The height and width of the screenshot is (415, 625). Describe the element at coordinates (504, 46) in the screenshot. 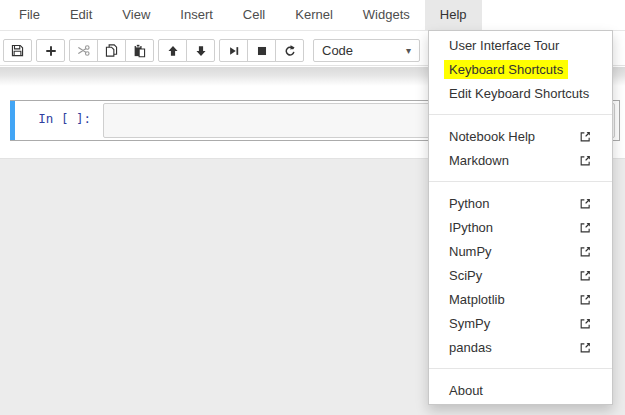

I see `menu-item-label: User Interface Tour` at that location.